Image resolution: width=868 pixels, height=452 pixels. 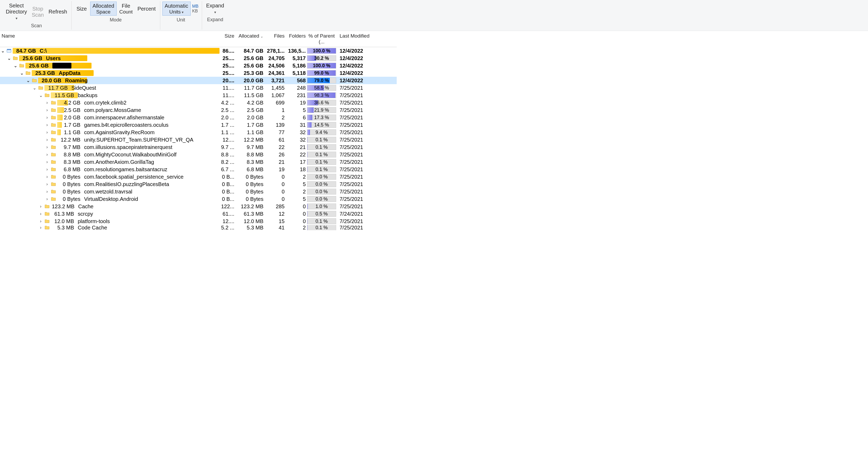 I want to click on tree-name-cell: ›9.7 MBcom.iillusions.spacepiratetrainer…, so click(x=110, y=147).